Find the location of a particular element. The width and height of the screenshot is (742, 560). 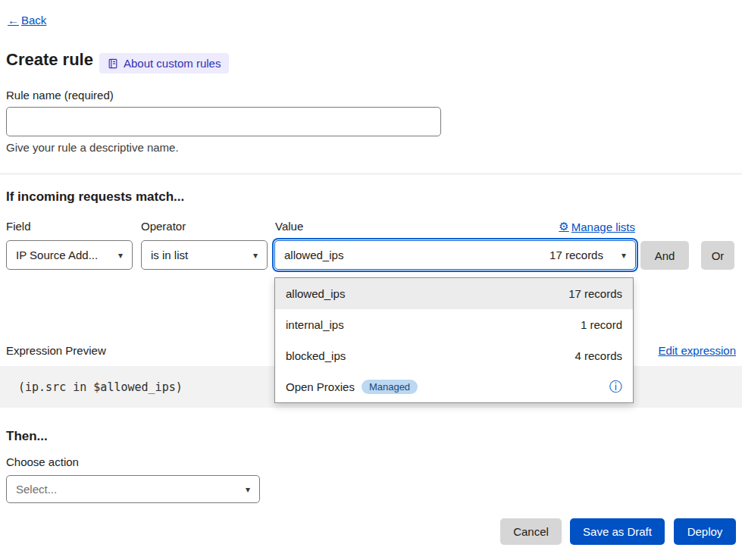

list-item-allowed-ips: allowed_ips 17 records is located at coordinates (454, 294).